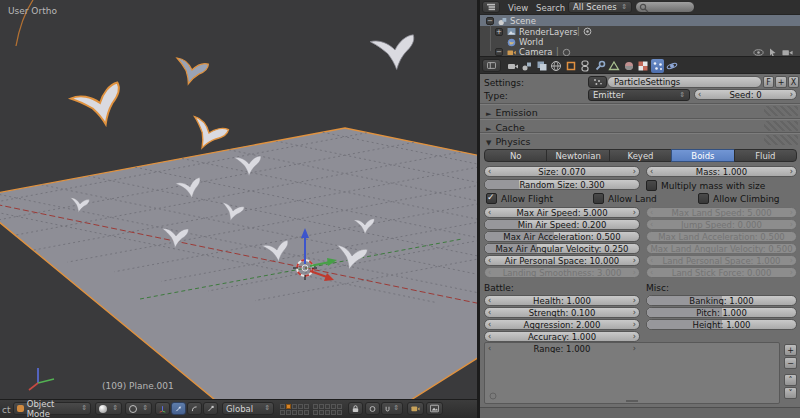  Describe the element at coordinates (138, 408) in the screenshot. I see `pivot-point-dropdown: ⇕` at that location.